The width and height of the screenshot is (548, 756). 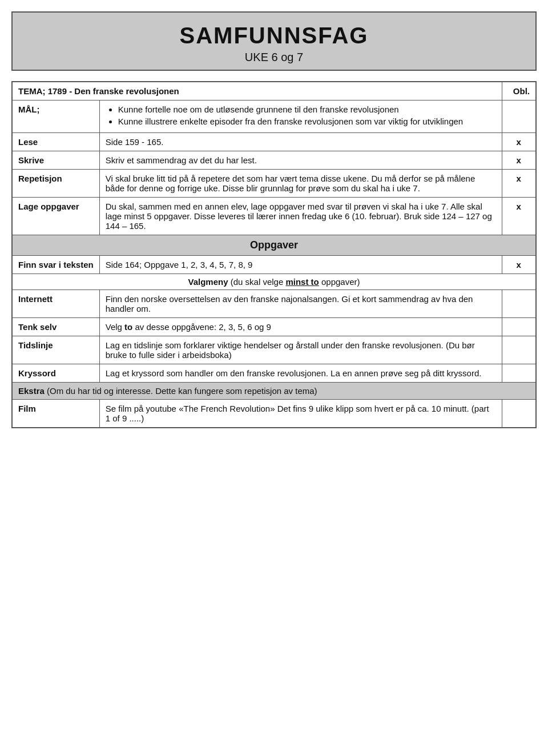 I want to click on tenk-selv-obl, so click(x=519, y=327).